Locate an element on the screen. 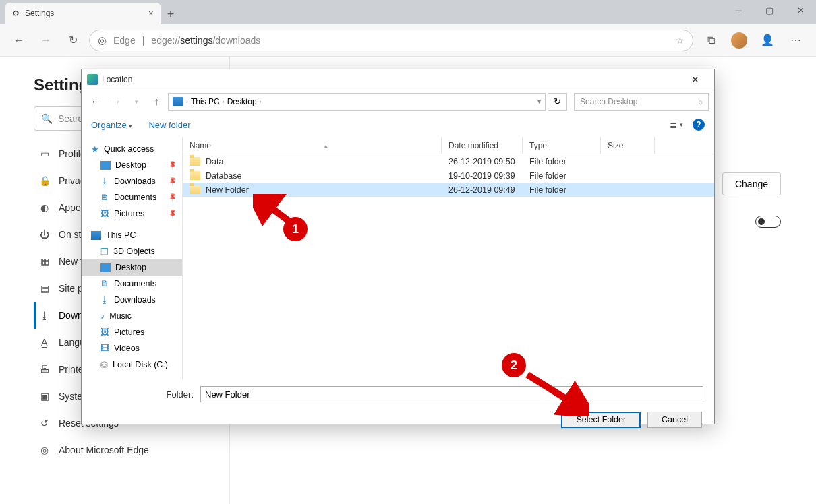 The width and height of the screenshot is (816, 504). help-icon: ? is located at coordinates (699, 125).